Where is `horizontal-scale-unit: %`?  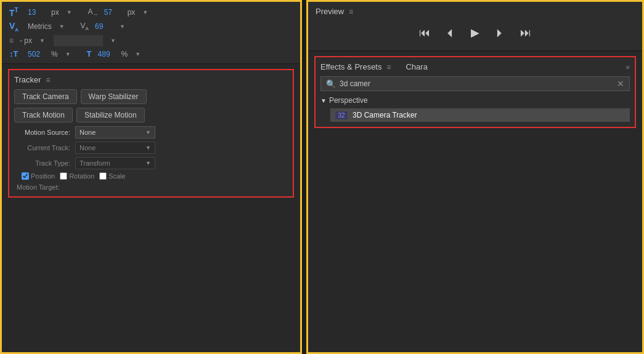 horizontal-scale-unit: % is located at coordinates (124, 54).